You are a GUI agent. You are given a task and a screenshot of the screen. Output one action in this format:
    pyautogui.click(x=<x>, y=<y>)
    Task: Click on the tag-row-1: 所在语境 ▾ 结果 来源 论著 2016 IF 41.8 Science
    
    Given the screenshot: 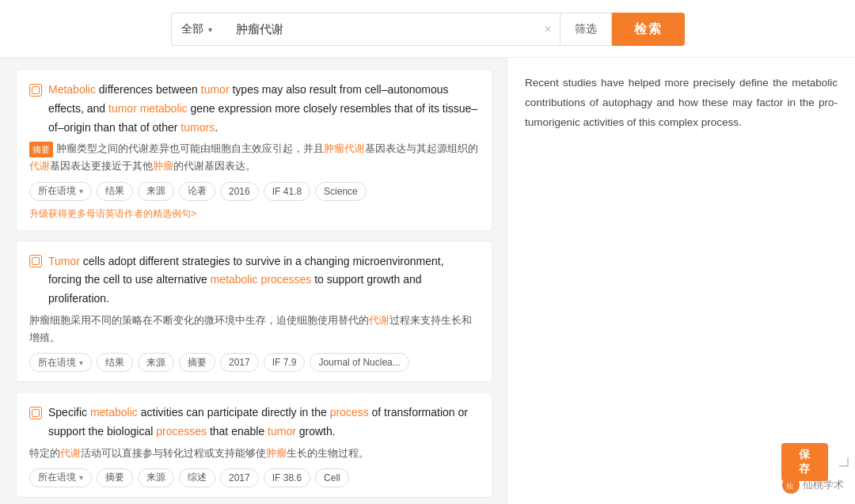 What is the action you would take?
    pyautogui.click(x=254, y=191)
    